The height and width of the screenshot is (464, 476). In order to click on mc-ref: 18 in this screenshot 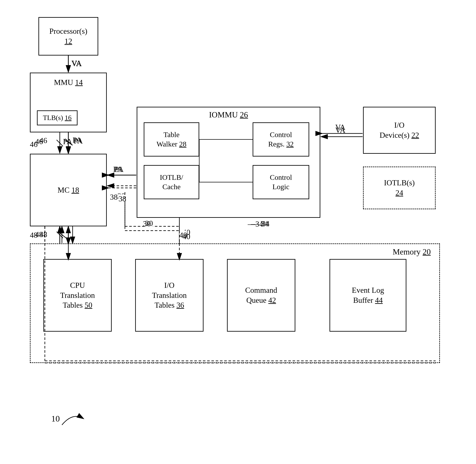, I will do `click(76, 190)`.